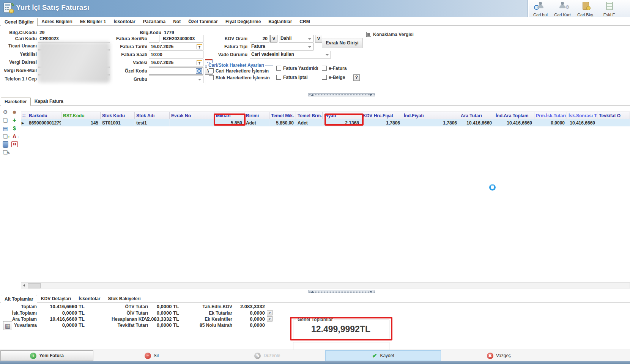  What do you see at coordinates (90, 299) in the screenshot?
I see `tab-iskontolar-alt: İskontolar` at bounding box center [90, 299].